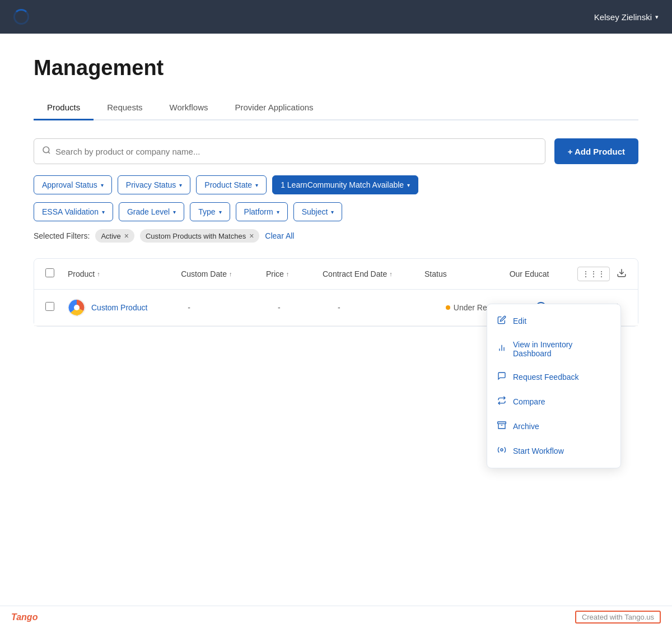 The width and height of the screenshot is (672, 628). I want to click on column-header-status: Status, so click(467, 274).